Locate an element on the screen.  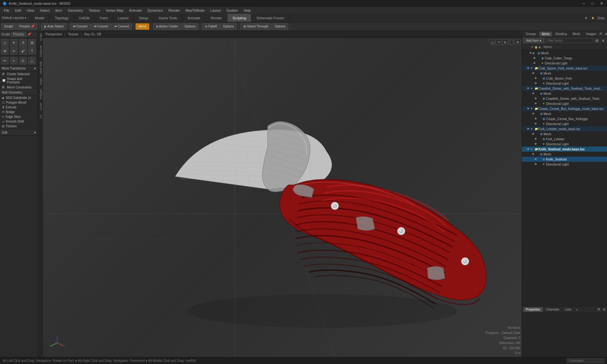
tab-game-tools: Game Tools is located at coordinates (168, 18).